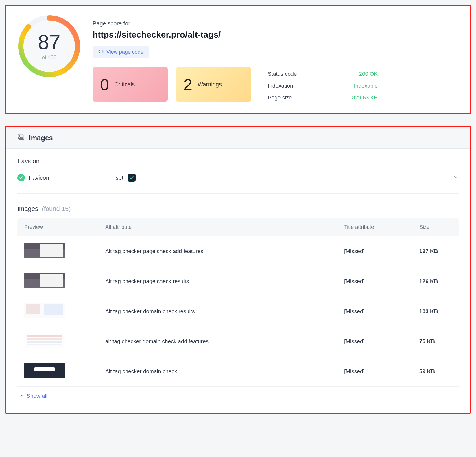 This screenshot has width=476, height=457. I want to click on size-cell: 103 KB, so click(436, 311).